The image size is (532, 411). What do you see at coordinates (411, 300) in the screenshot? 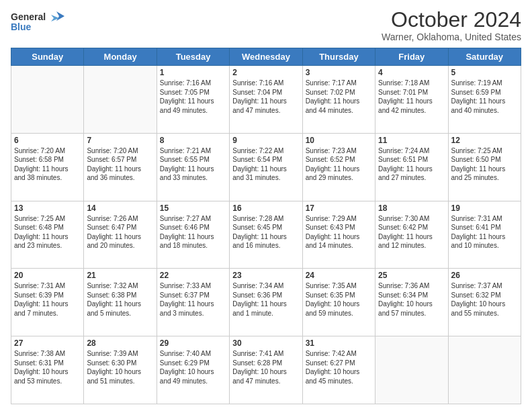
I see `cell-sun-info: Sunrise: 7:36 AMSunset: 6:34 PMDaylight:…` at bounding box center [411, 300].